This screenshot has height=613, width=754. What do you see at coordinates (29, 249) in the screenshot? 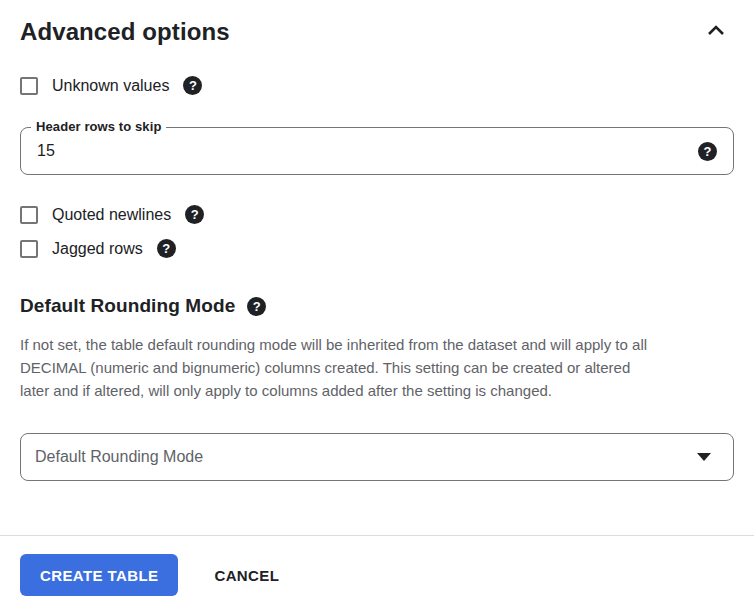
I see `jagged-rows-checkbox` at bounding box center [29, 249].